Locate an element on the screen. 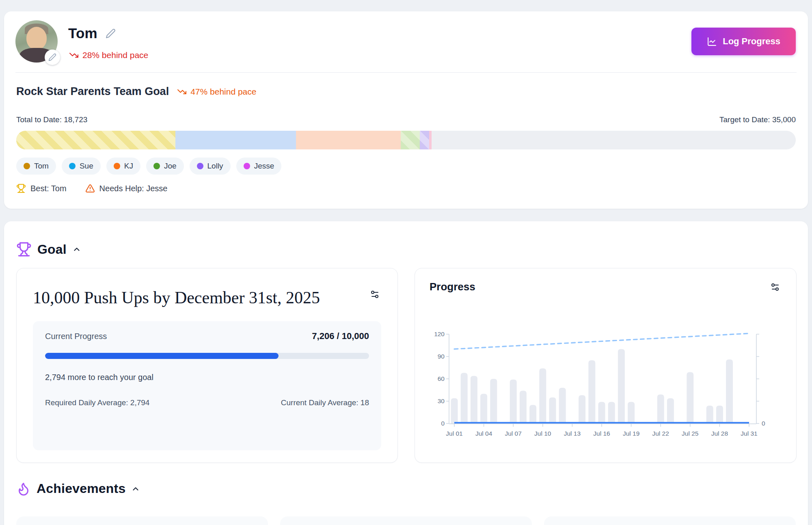 The image size is (812, 525). svg-text: 120 is located at coordinates (439, 334).